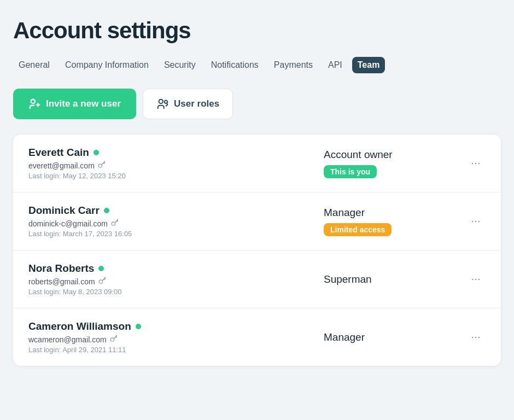 This screenshot has height=420, width=514. I want to click on user-email: wcameron@gmail.com, so click(68, 340).